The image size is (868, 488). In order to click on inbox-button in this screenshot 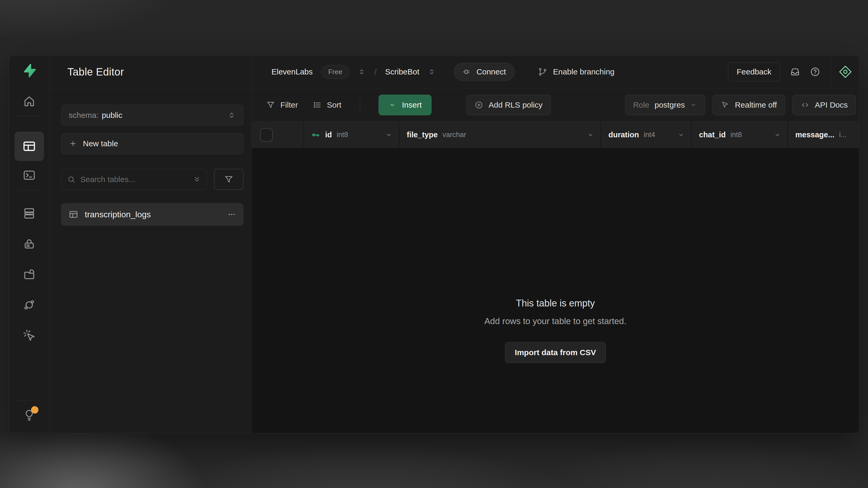, I will do `click(795, 72)`.